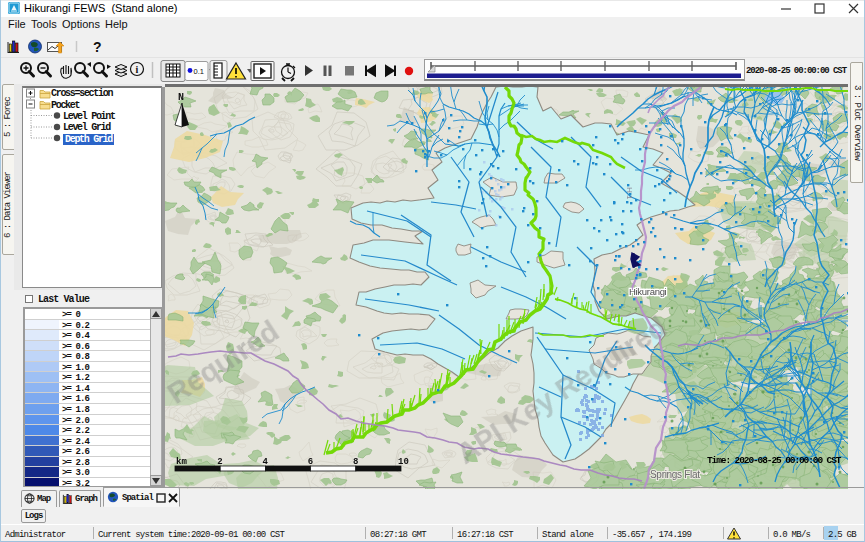 The height and width of the screenshot is (542, 865). What do you see at coordinates (266, 462) in the screenshot?
I see `svg-text: 4` at bounding box center [266, 462].